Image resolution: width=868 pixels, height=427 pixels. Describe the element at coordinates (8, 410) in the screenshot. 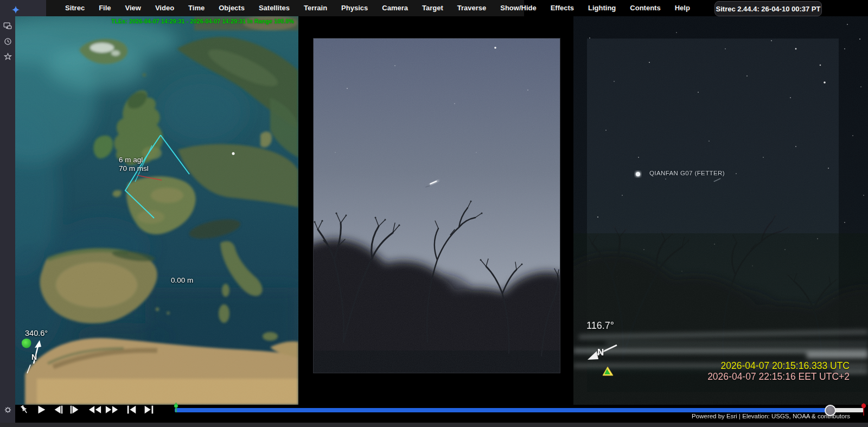

I see `gear-icon` at that location.